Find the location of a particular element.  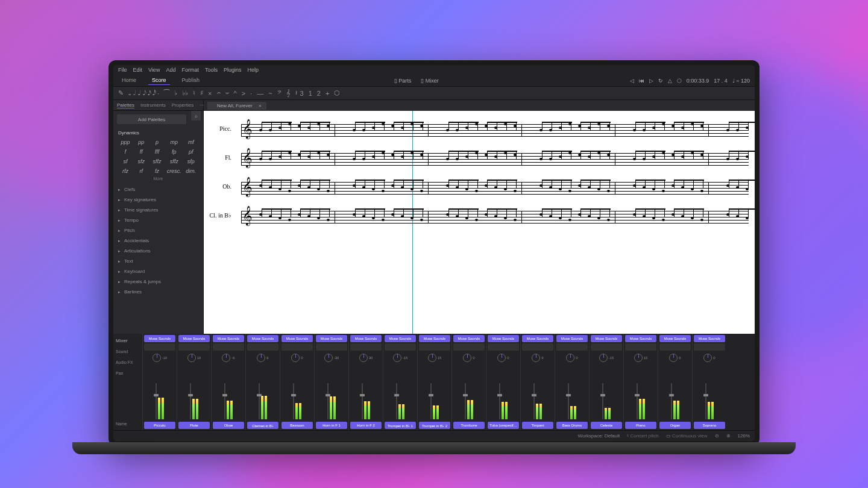

toolbar-item-18: · is located at coordinates (251, 93).